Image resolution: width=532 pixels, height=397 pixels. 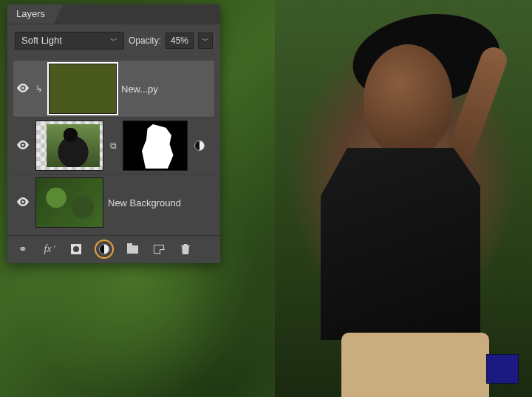 What do you see at coordinates (31, 14) in the screenshot?
I see `tab-layers: Layers` at bounding box center [31, 14].